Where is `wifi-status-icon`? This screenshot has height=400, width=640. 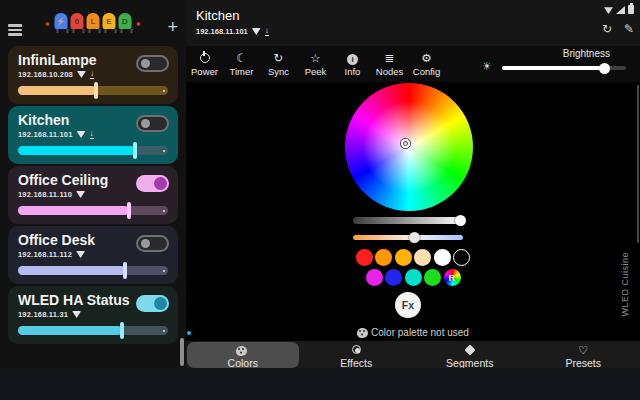
wifi-status-icon is located at coordinates (608, 10).